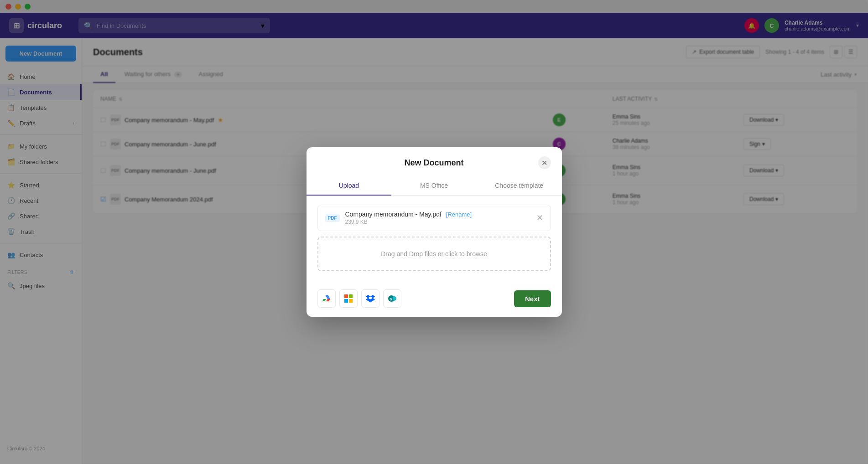 This screenshot has height=464, width=868. I want to click on svg-text: S, so click(391, 299).